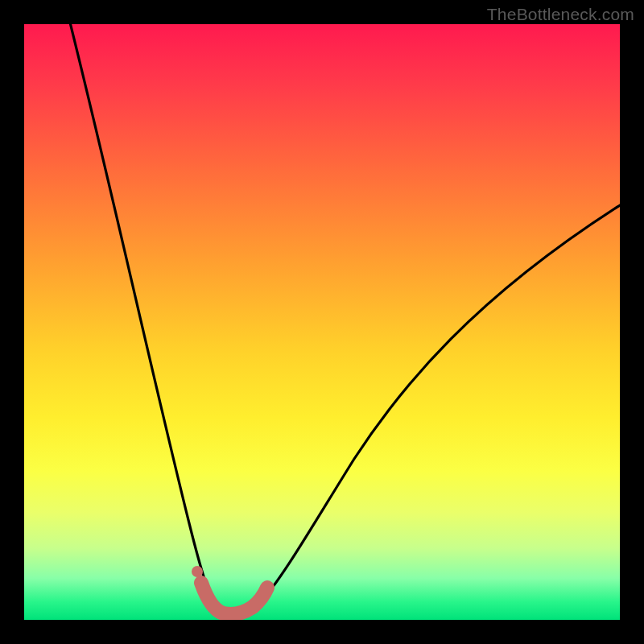 The image size is (644, 644). What do you see at coordinates (560, 14) in the screenshot?
I see `watermark-text: TheBottleneck.com` at bounding box center [560, 14].